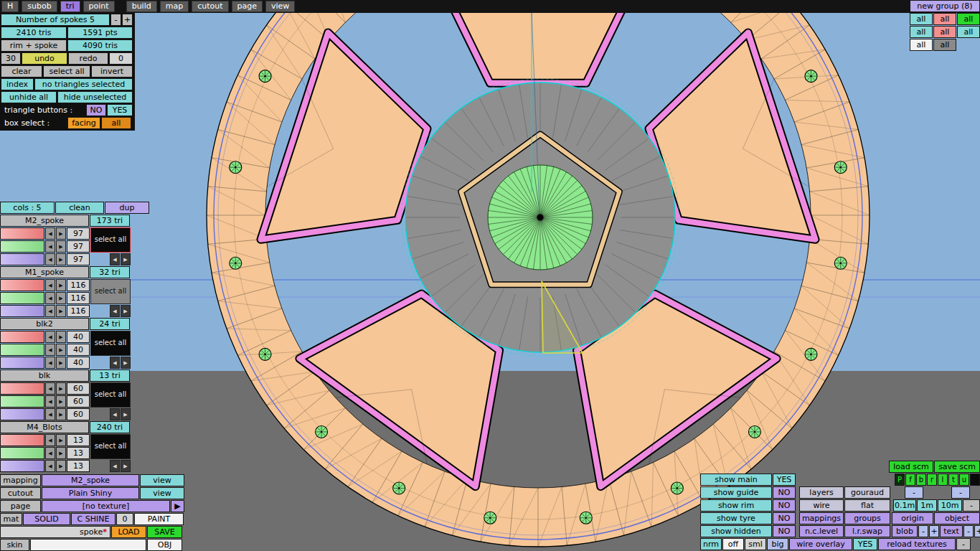 Image resolution: width=980 pixels, height=551 pixels. I want to click on layers-button: layers, so click(821, 492).